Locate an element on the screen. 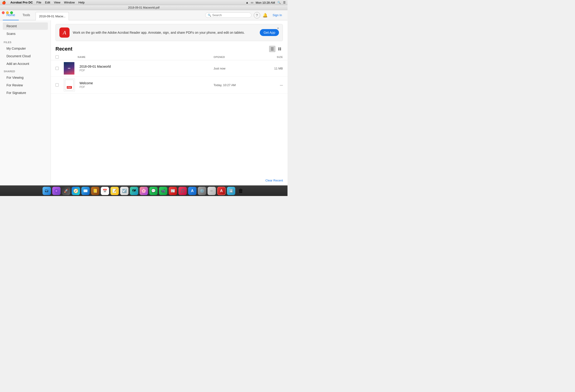  tab-home: Home is located at coordinates (11, 15).